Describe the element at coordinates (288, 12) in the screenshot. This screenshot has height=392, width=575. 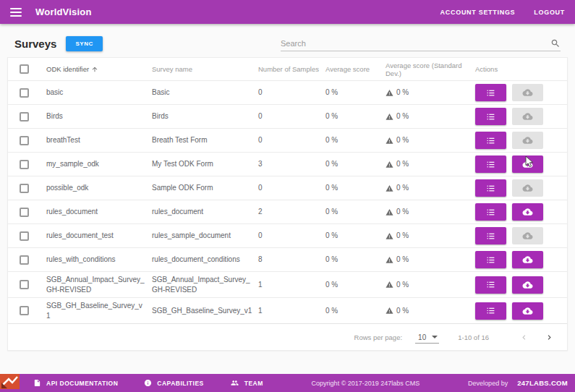
I see `app-bar: WorldVision ACCOUNT SETTINGS LOGOUT` at that location.